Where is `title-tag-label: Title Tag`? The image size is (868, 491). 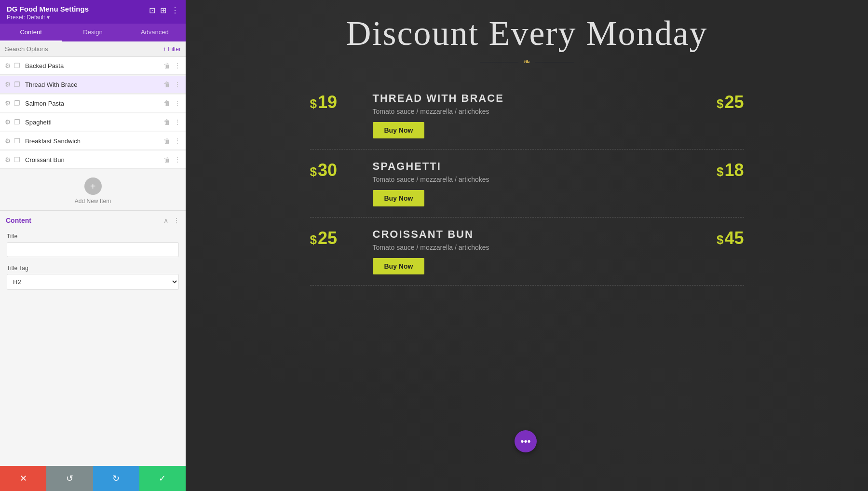
title-tag-label: Title Tag is located at coordinates (93, 268).